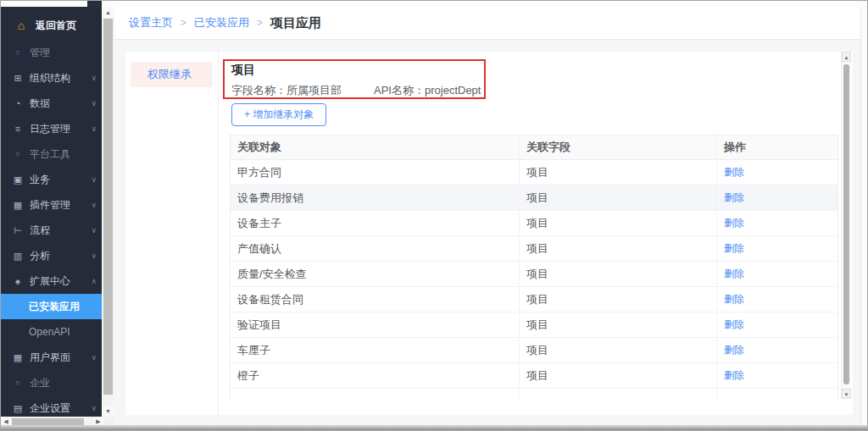 Image resolution: width=868 pixels, height=431 pixels. What do you see at coordinates (534, 249) in the screenshot?
I see `table-row: 产值确认项目删除` at bounding box center [534, 249].